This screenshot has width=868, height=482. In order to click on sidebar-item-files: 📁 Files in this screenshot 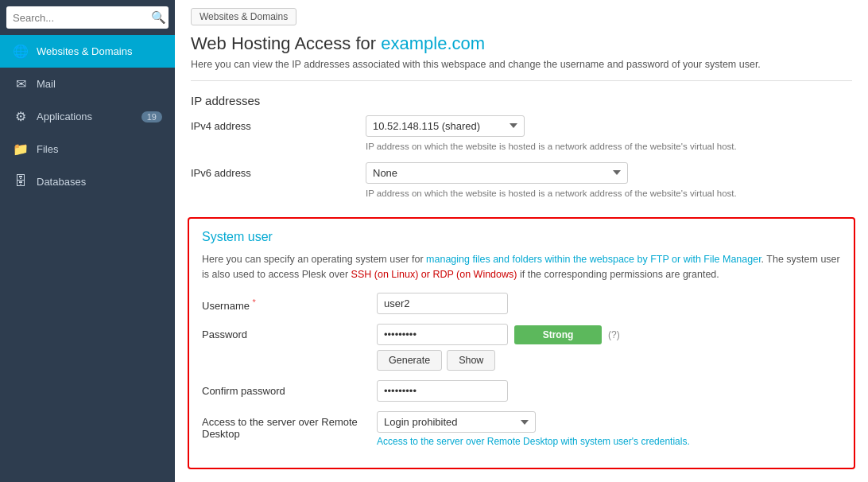, I will do `click(87, 150)`.